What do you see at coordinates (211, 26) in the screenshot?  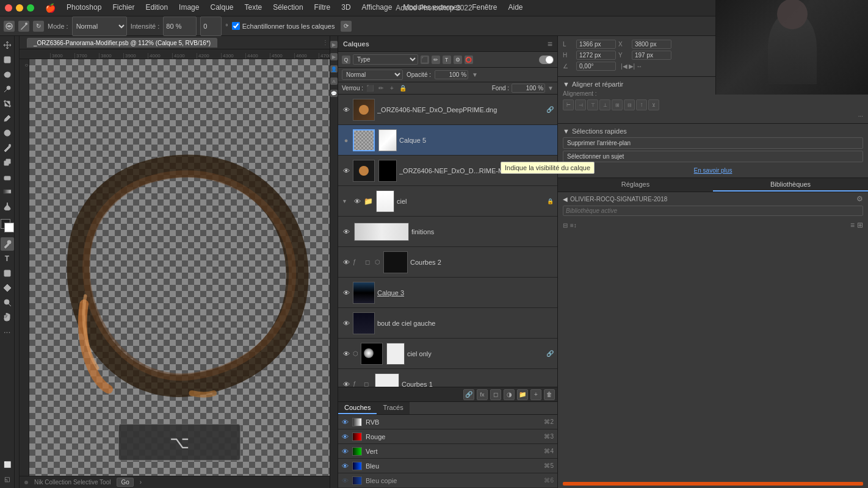 I see `angle-input` at bounding box center [211, 26].